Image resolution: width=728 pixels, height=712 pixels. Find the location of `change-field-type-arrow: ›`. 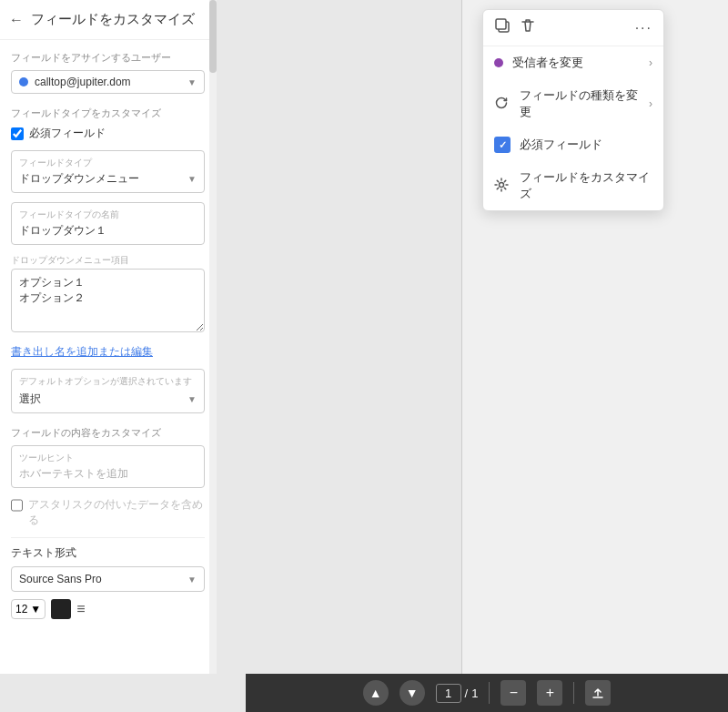

change-field-type-arrow: › is located at coordinates (651, 104).